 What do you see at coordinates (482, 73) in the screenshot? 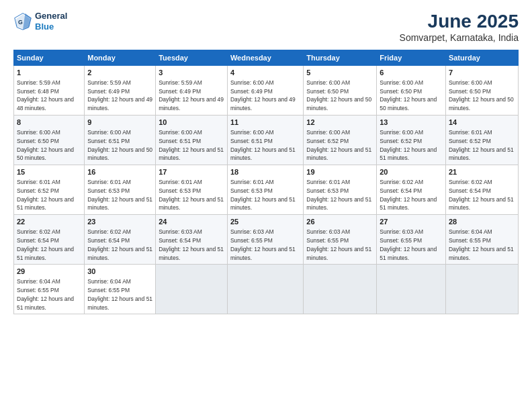
I see `day-number: 7` at bounding box center [482, 73].